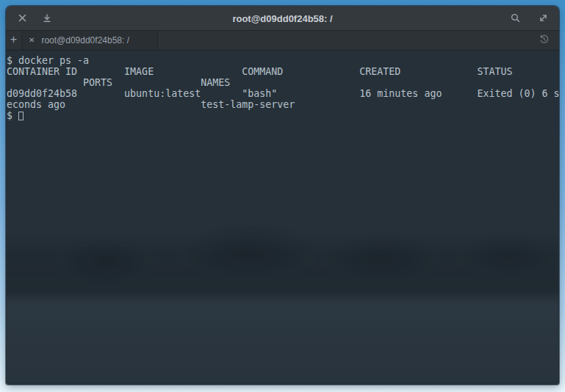 The width and height of the screenshot is (565, 392). I want to click on arrow-down-to-bar-icon, so click(47, 18).